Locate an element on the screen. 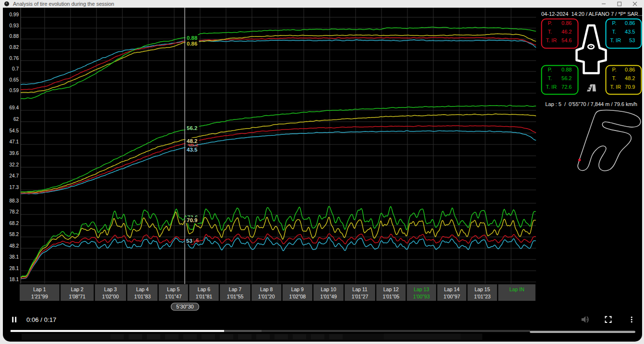 This screenshot has width=644, height=344. svg-text:04-12-2024 14:20 / ALFANO 7 /: 04-12-2024 14:20 / ALFANO 7 / *P* SAR... is located at coordinates (592, 14).